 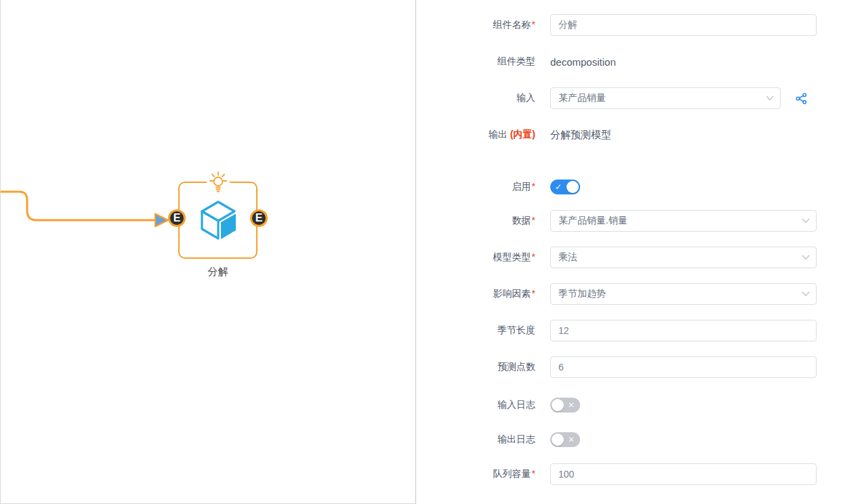 I want to click on row-forecast-points: 预测点数, so click(x=630, y=367).